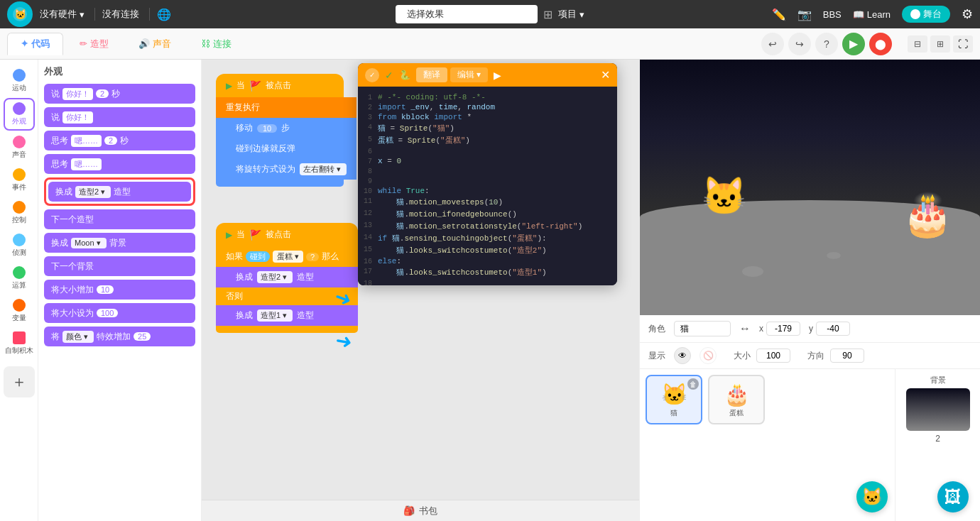 Image resolution: width=980 pixels, height=521 pixels. Describe the element at coordinates (119, 290) in the screenshot. I see `block-change-size: 将大小增加 10` at that location.